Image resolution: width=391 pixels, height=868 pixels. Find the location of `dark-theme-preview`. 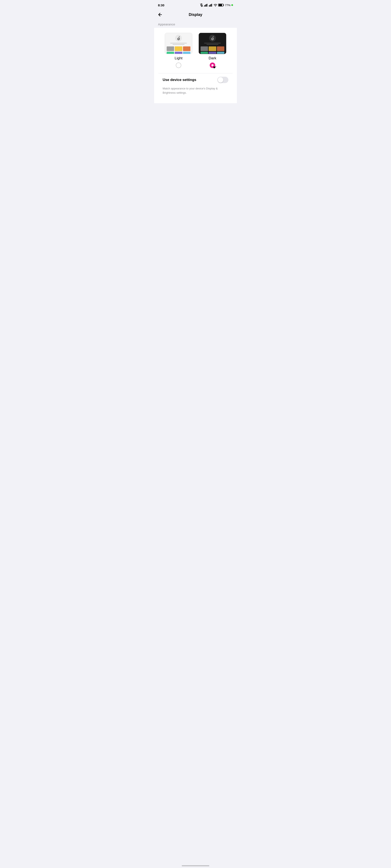

dark-theme-preview is located at coordinates (212, 43).